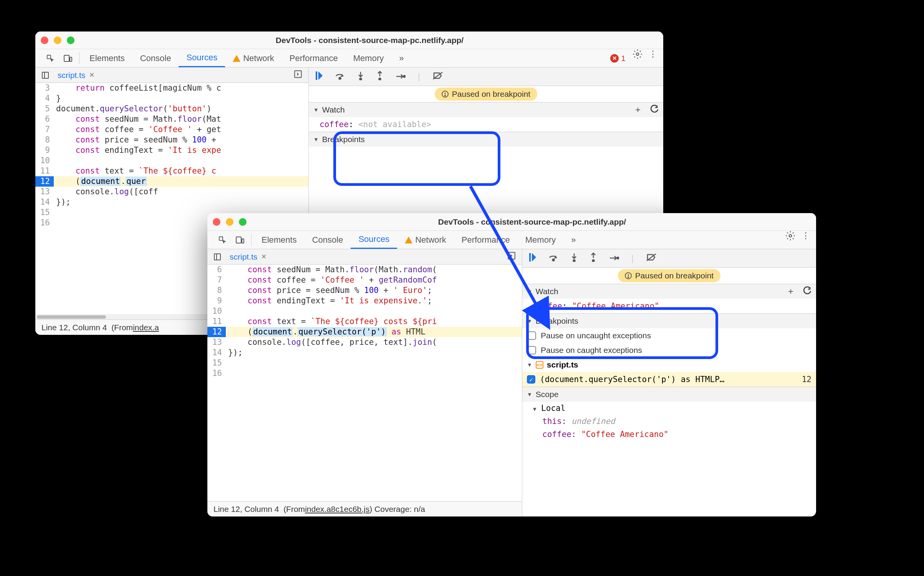 The width and height of the screenshot is (924, 576). What do you see at coordinates (365, 383) in the screenshot?
I see `code-editor: 6 const seedNum = Math.floor(Math.random…` at bounding box center [365, 383].